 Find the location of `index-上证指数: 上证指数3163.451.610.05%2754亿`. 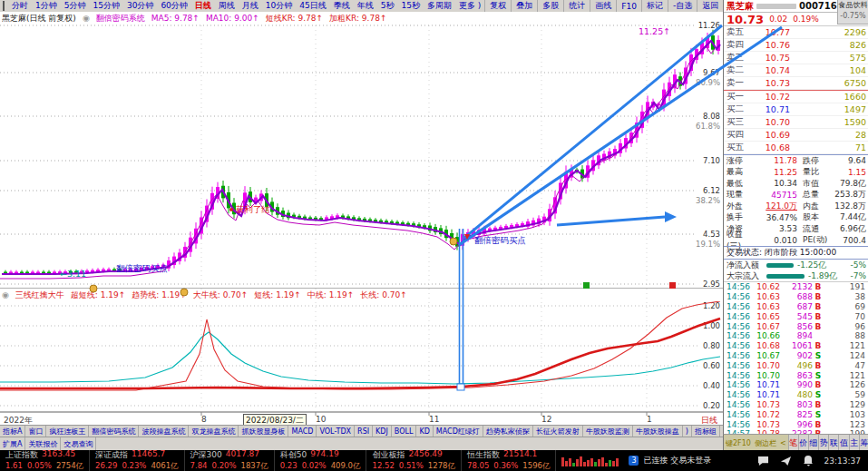

index-上证指数: 上证指数3163.451.610.05%2754亿 is located at coordinates (45, 461).